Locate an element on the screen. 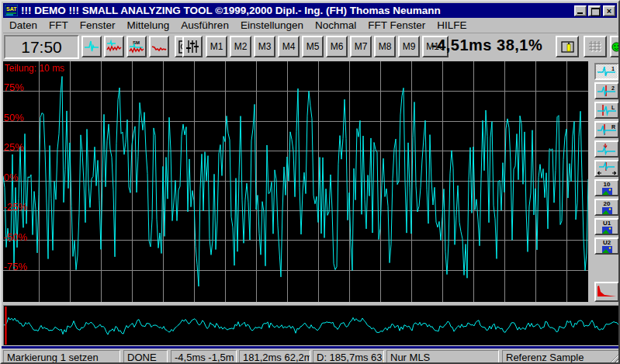 The width and height of the screenshot is (620, 364). marker-button-m3: M3 is located at coordinates (265, 47).